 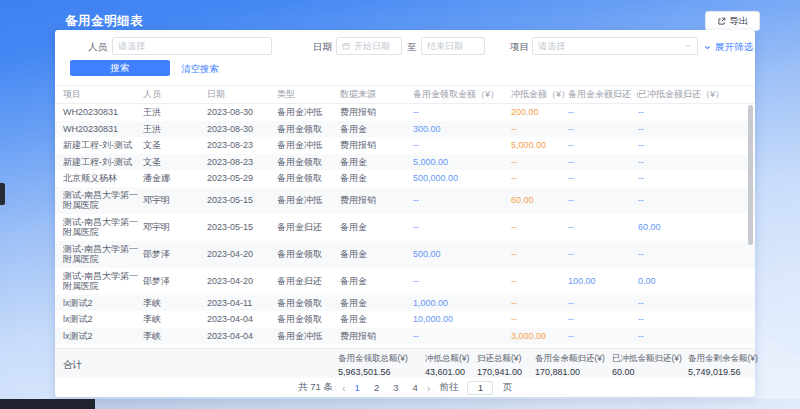 I want to click on cell-offset: 5,000.00, so click(x=540, y=146).